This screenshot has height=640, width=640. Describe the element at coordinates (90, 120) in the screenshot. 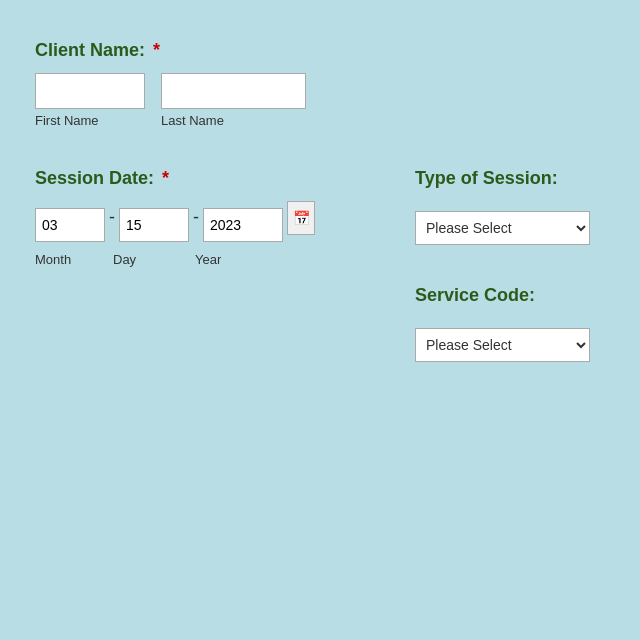

I see `first-name-sublabel: First Name` at that location.